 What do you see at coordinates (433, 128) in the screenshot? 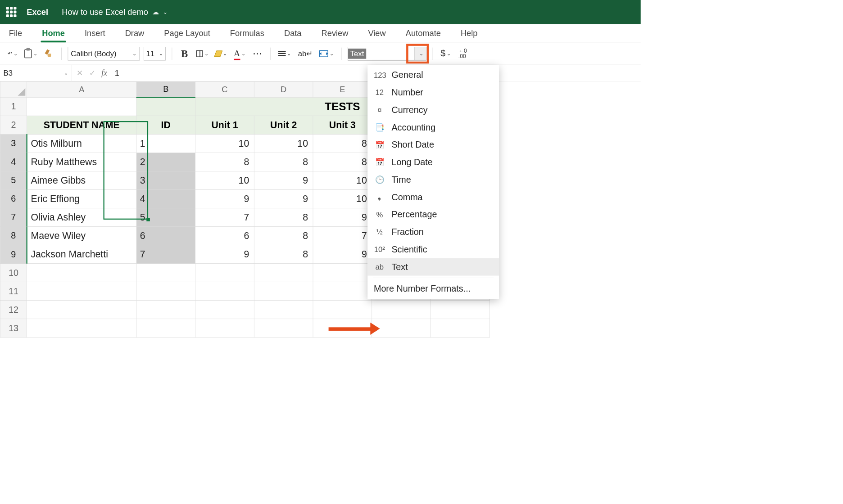
I see `number-format-option: 📑Accounting` at bounding box center [433, 128].